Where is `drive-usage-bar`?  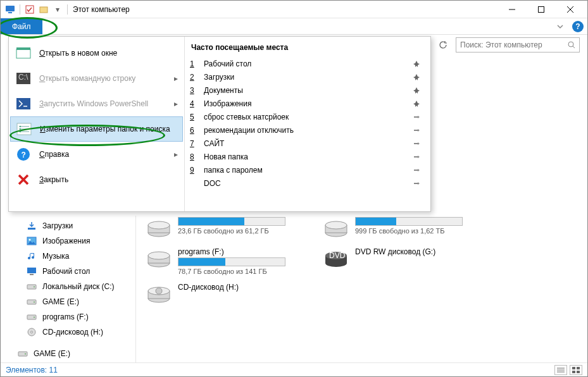 drive-usage-bar is located at coordinates (232, 262).